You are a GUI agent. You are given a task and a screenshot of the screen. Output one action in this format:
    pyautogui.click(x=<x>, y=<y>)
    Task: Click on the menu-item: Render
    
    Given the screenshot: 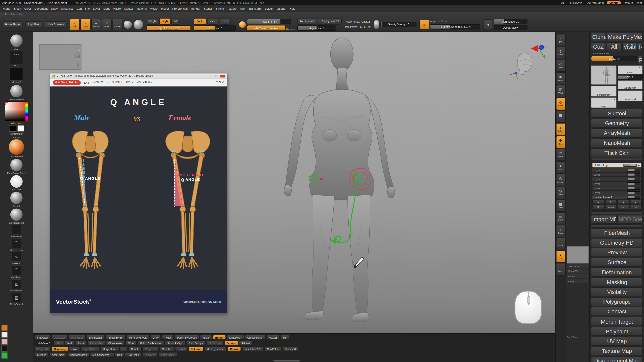 What is the action you would take?
    pyautogui.click(x=196, y=9)
    